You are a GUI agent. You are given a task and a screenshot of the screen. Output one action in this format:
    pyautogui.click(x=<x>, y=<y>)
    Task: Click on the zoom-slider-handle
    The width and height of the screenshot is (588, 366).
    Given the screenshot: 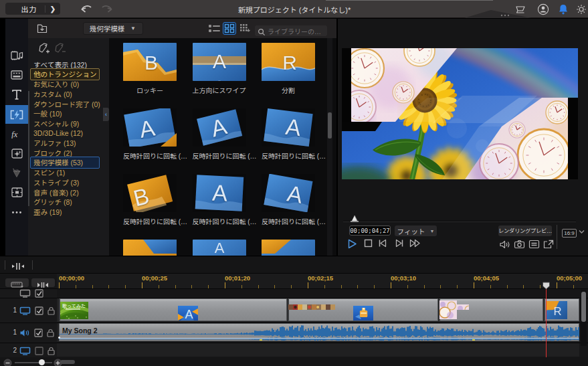 What is the action you would take?
    pyautogui.click(x=41, y=363)
    